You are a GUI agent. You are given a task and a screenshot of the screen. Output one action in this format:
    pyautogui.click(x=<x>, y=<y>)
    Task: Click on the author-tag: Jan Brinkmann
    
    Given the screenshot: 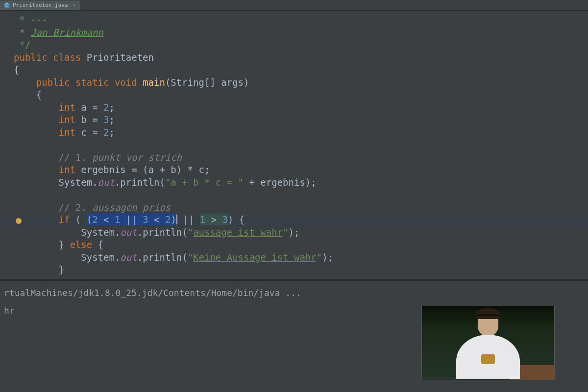 What is the action you would take?
    pyautogui.click(x=67, y=32)
    